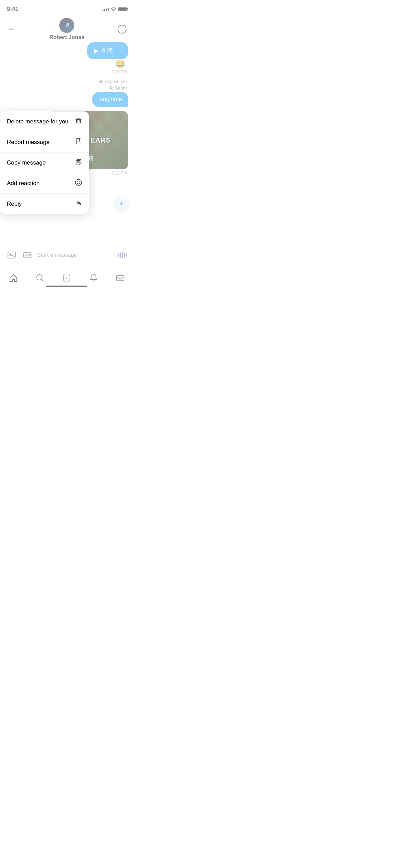 The width and height of the screenshot is (401, 868). Describe the element at coordinates (78, 121) in the screenshot. I see `trash-icon` at that location.